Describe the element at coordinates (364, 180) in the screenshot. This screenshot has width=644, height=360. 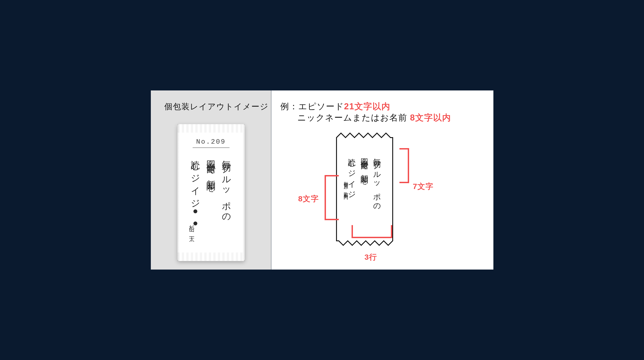
I see `diagram-episode-col-2: 図書館で新聞を` at that location.